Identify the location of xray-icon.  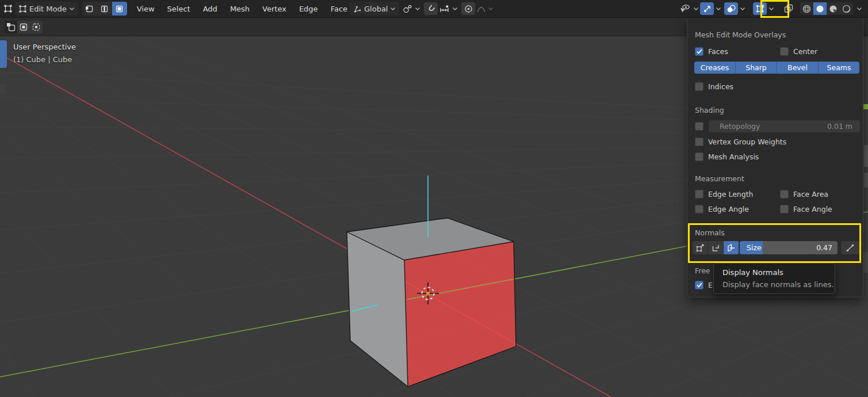
(789, 9).